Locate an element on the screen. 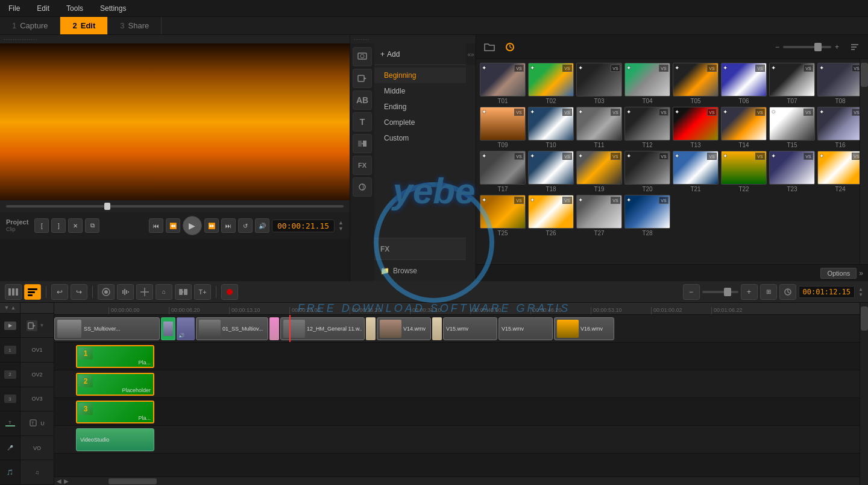 The width and height of the screenshot is (868, 485). clip-video-5: V15.wmv is located at coordinates (470, 329).